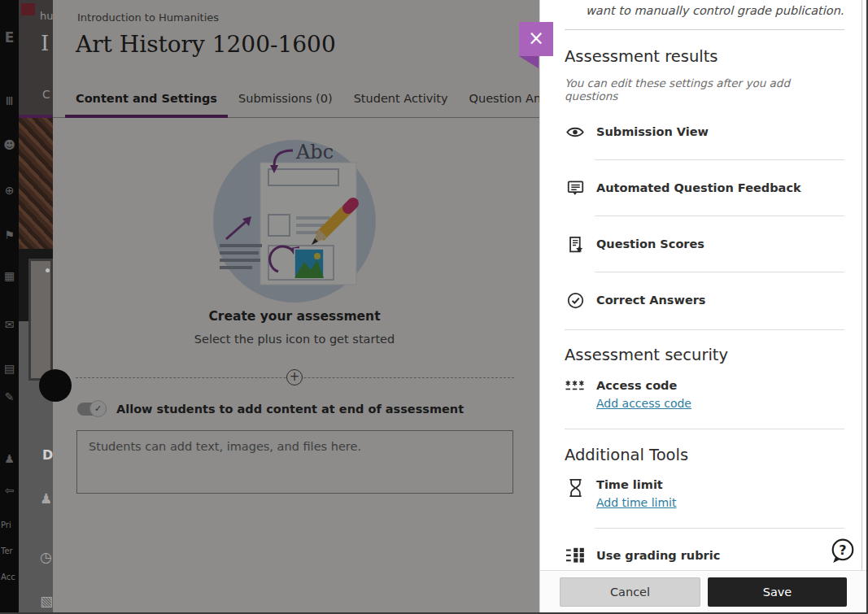  Describe the element at coordinates (636, 503) in the screenshot. I see `add-time-limit-link: Add time limit` at that location.